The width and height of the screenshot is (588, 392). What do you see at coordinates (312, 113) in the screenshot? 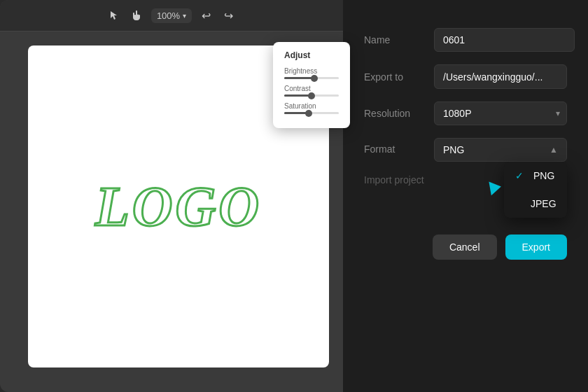
I see `saturation-track` at bounding box center [312, 113].